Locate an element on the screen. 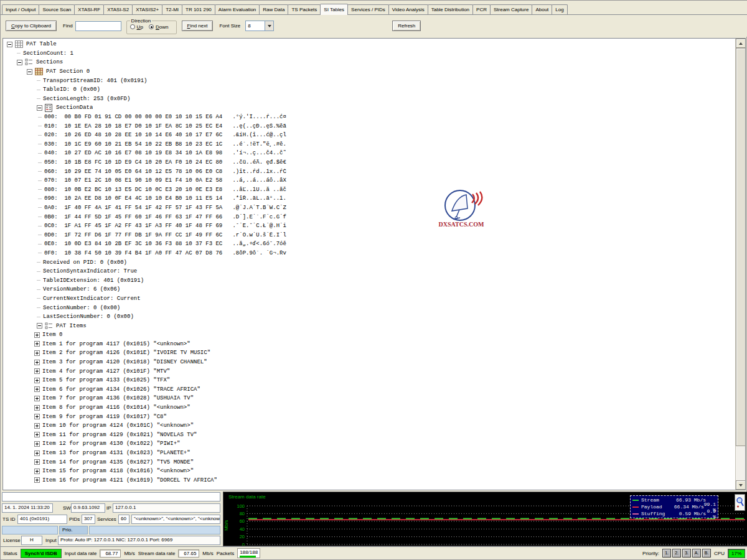 This screenshot has height=560, width=747. tree-leaf: Received on PID: 0 (0x00) is located at coordinates (368, 263).